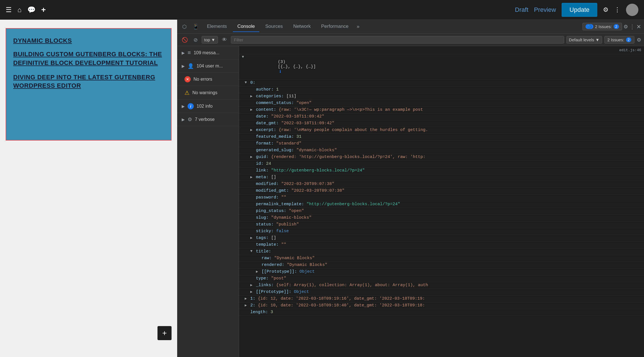 This screenshot has height=357, width=644. What do you see at coordinates (208, 53) in the screenshot?
I see `msg-all: ▶ ≡ 109 messa...` at bounding box center [208, 53].